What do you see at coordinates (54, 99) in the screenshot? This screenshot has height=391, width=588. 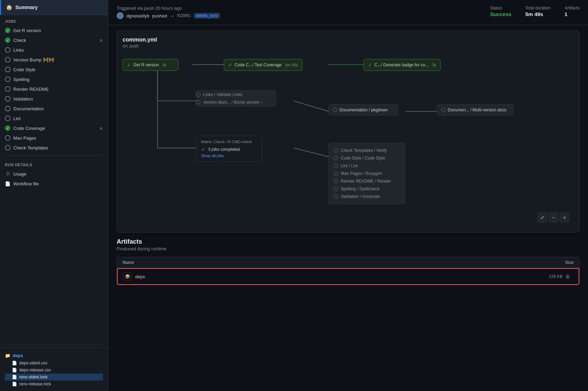 I see `sidebar-item-validation: Validation` at bounding box center [54, 99].